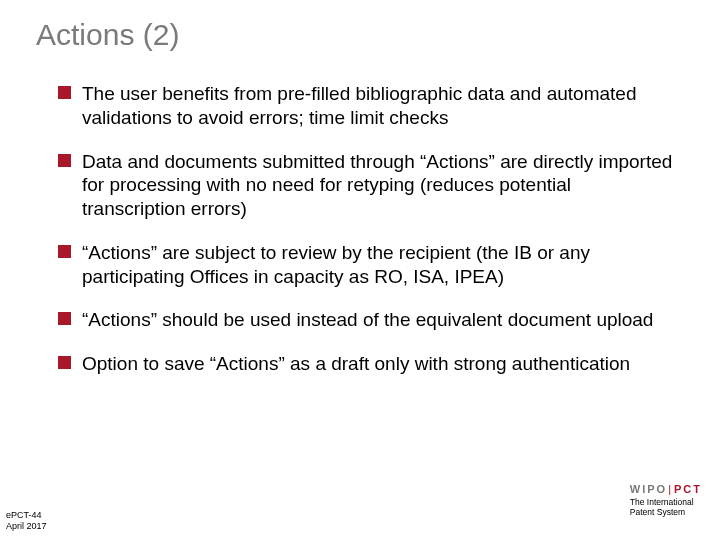  Describe the element at coordinates (368, 364) in the screenshot. I see `list-item: Option to save “Actions” as a draft only…` at that location.